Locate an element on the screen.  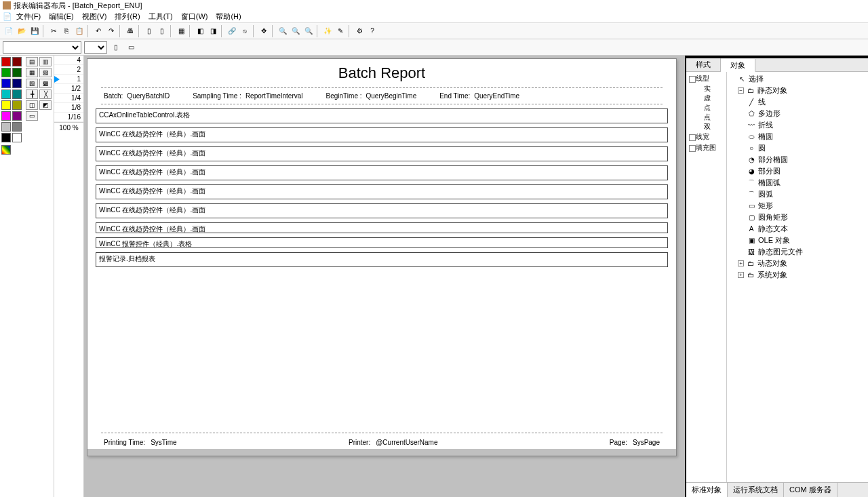
print-button: 🖶 is located at coordinates (130, 31).